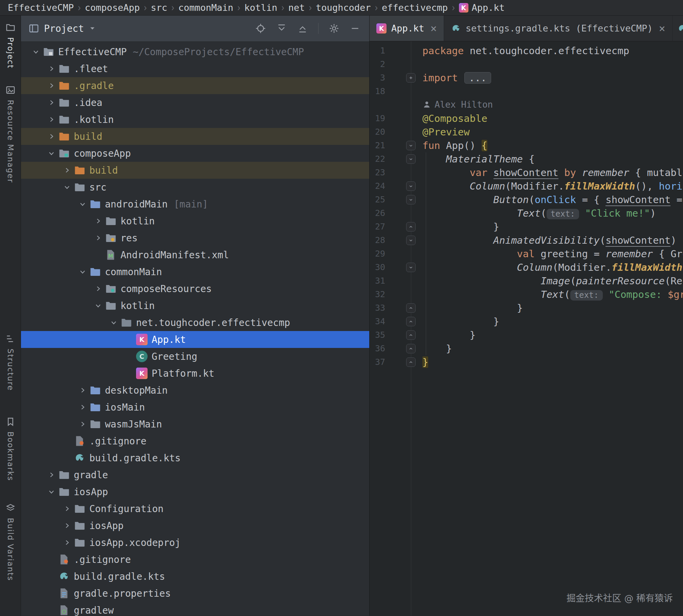 The image size is (683, 616). I want to click on tree-item-iosapp-xcodeproj: iosApp.xcodeproj, so click(195, 543).